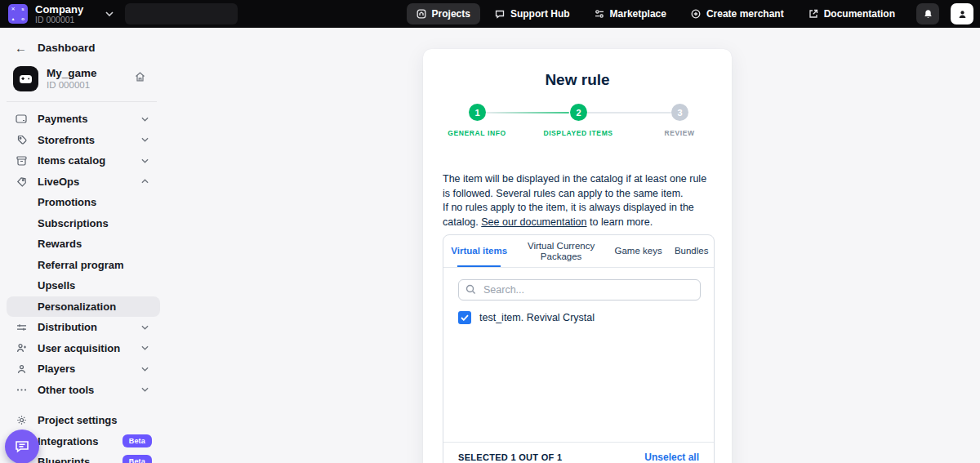  What do you see at coordinates (477, 113) in the screenshot?
I see `step-1-circle: 1` at bounding box center [477, 113].